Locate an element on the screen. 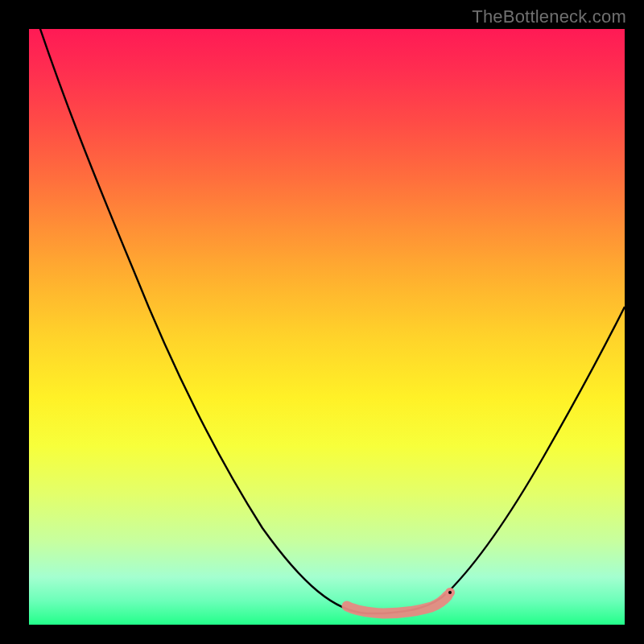 The width and height of the screenshot is (644, 644). highlight-band-path is located at coordinates (398, 605).